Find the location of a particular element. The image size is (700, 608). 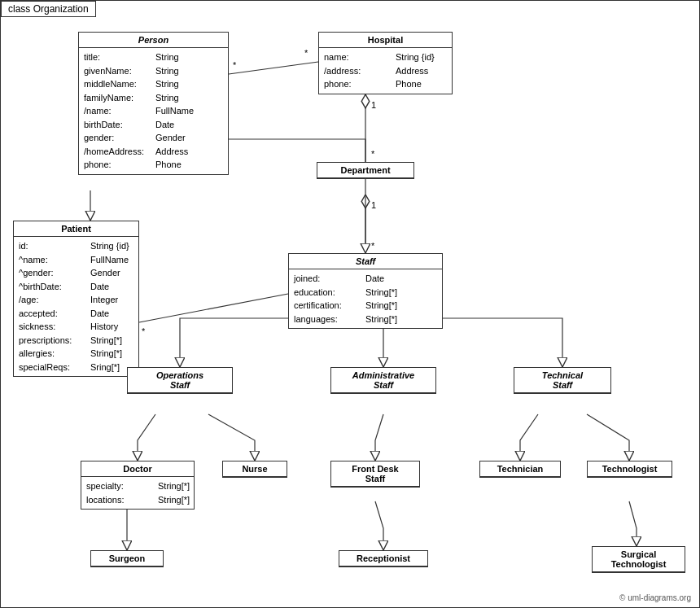

person-class-body: title:String givenName:String middleName… is located at coordinates (153, 111).